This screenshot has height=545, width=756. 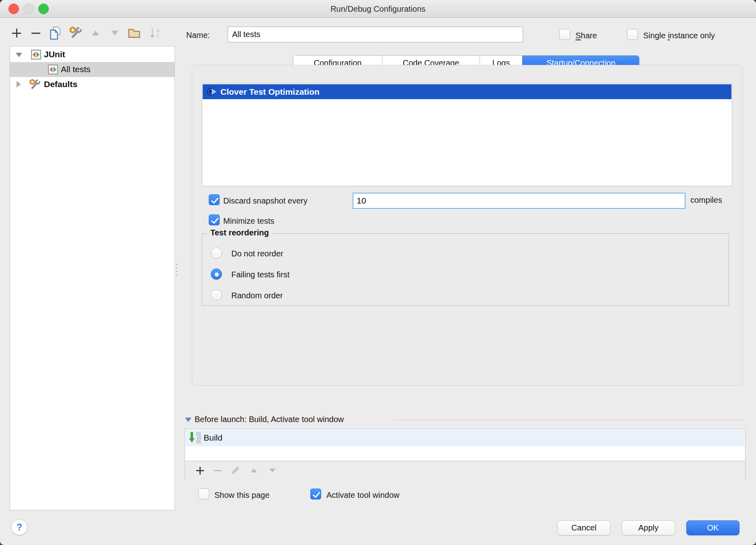 What do you see at coordinates (270, 92) in the screenshot?
I see `list-item-label: Clover Test Optimization` at bounding box center [270, 92].